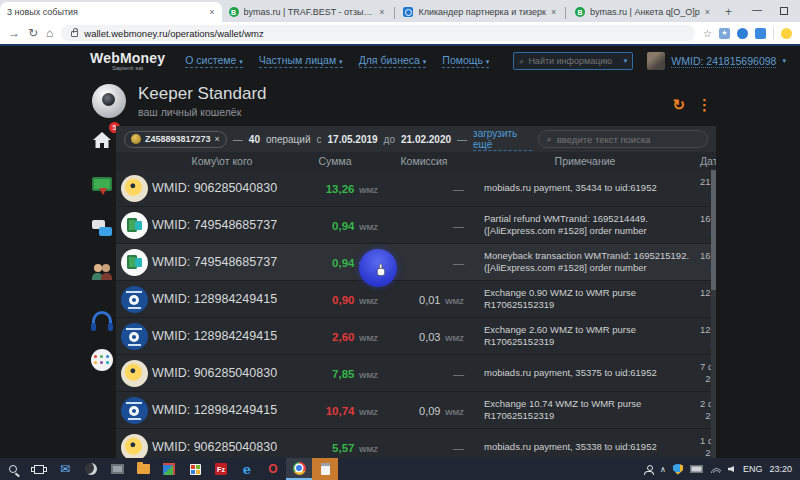  What do you see at coordinates (335, 188) in the screenshot?
I see `row-amount: 13,26 WMZ` at bounding box center [335, 188].